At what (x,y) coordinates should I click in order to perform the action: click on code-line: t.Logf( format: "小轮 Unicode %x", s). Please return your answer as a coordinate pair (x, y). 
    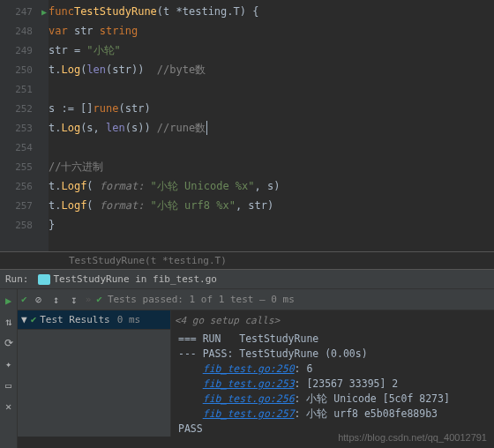
    Looking at the image, I should click on (272, 186).